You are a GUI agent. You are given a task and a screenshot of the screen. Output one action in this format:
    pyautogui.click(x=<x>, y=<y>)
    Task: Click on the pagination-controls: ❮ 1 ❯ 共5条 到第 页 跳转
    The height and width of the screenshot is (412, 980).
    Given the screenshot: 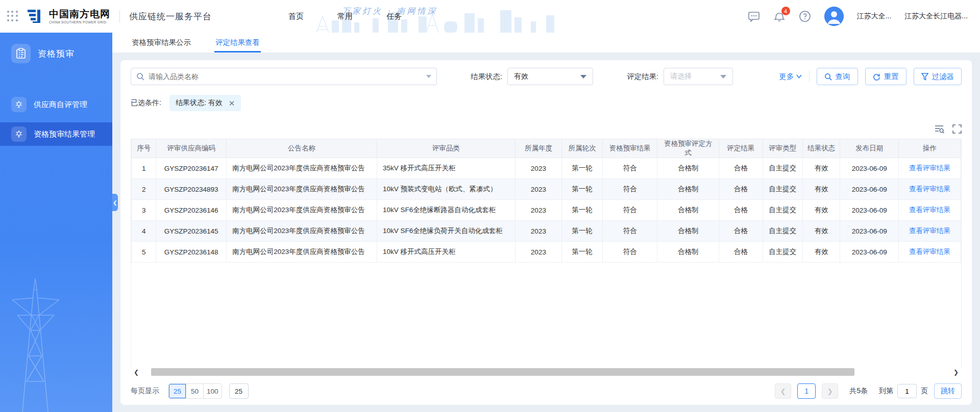 What is the action you would take?
    pyautogui.click(x=868, y=391)
    